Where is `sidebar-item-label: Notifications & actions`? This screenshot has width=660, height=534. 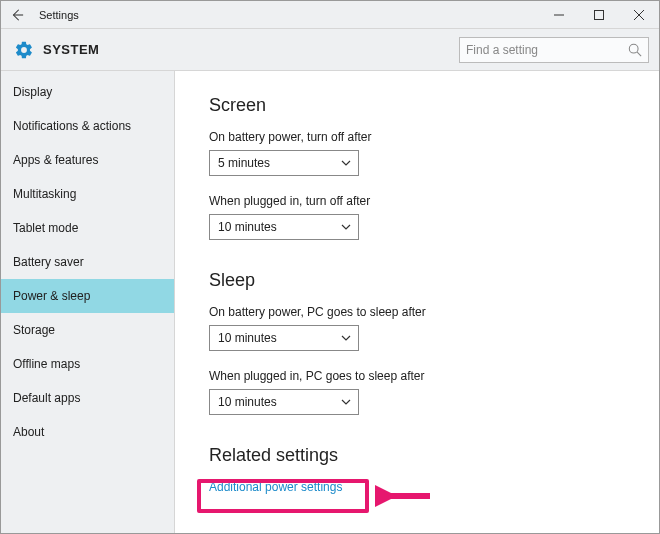
sidebar-item-label: Notifications & actions is located at coordinates (72, 126).